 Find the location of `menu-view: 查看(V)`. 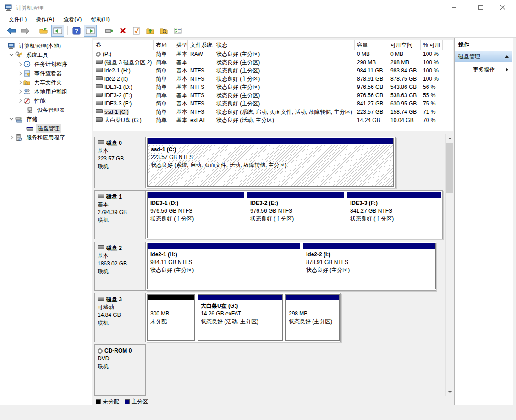

menu-view: 查看(V) is located at coordinates (72, 19).